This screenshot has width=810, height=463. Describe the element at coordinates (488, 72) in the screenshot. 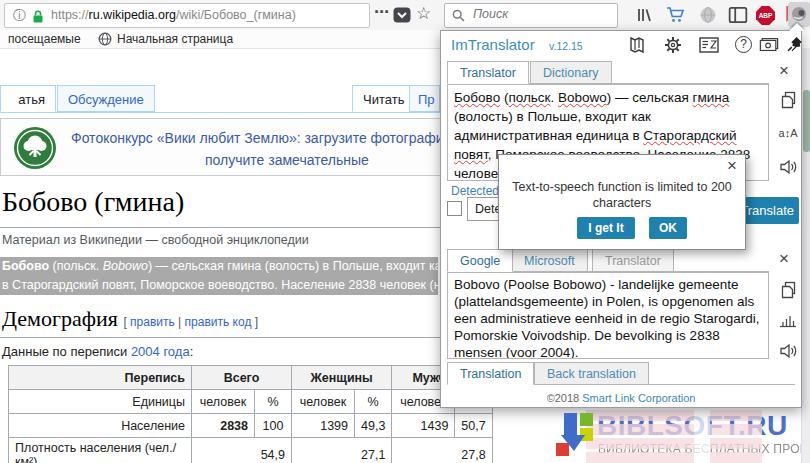

I see `tab-translator: Translator` at that location.